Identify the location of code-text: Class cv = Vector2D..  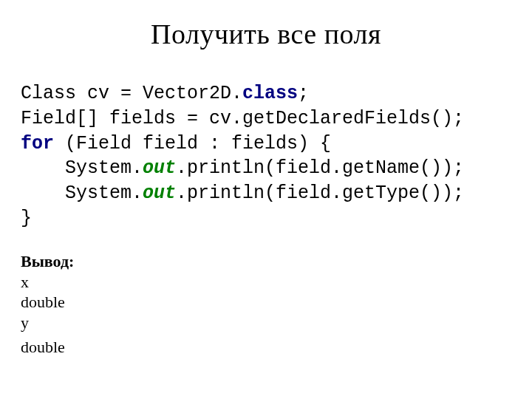
(132, 93).